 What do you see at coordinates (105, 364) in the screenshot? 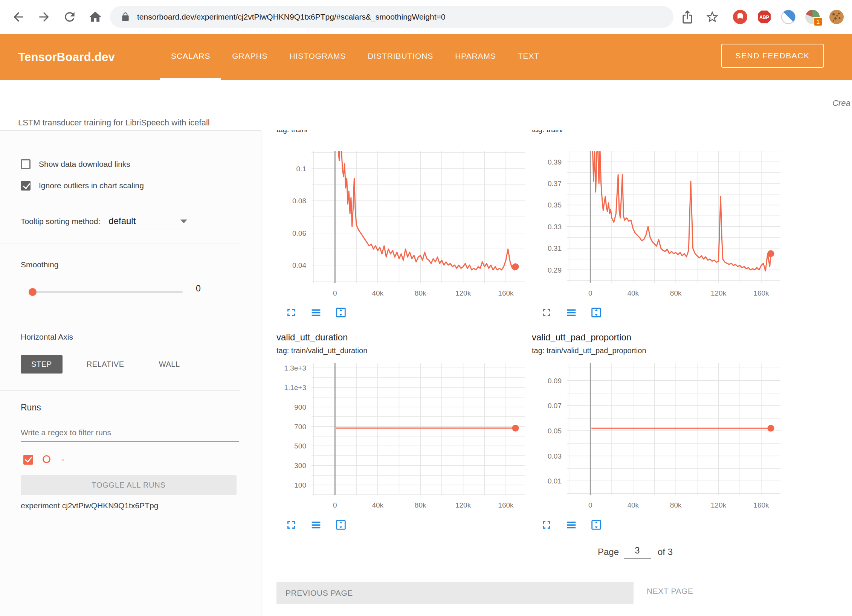
I see `axis-relative-button: RELATIVE` at bounding box center [105, 364].